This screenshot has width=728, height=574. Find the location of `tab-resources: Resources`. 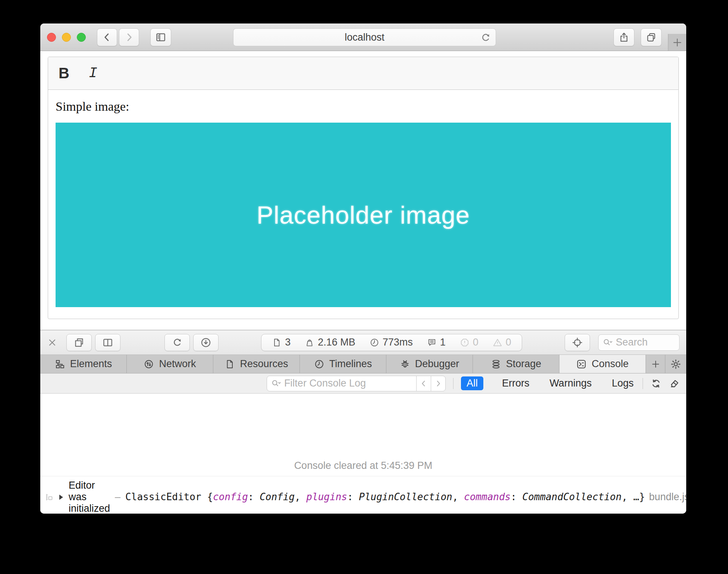

tab-resources: Resources is located at coordinates (257, 364).